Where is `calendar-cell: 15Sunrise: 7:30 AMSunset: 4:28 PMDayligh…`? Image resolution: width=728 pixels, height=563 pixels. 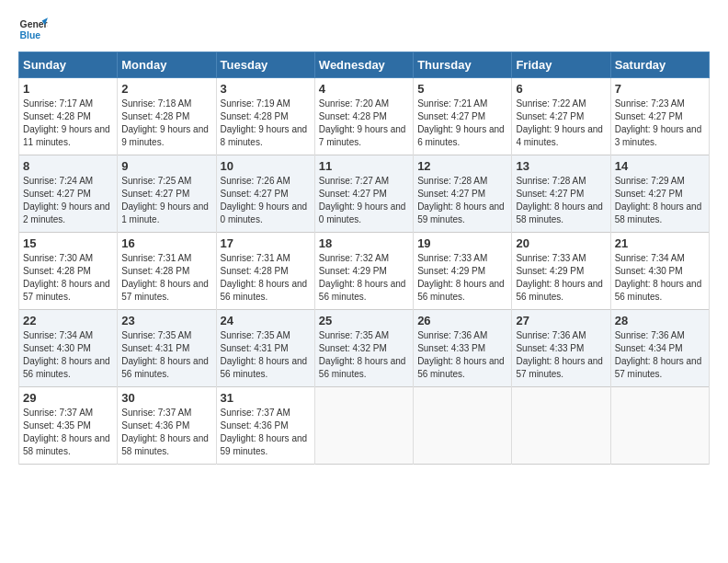 calendar-cell: 15Sunrise: 7:30 AMSunset: 4:28 PMDayligh… is located at coordinates (68, 271).